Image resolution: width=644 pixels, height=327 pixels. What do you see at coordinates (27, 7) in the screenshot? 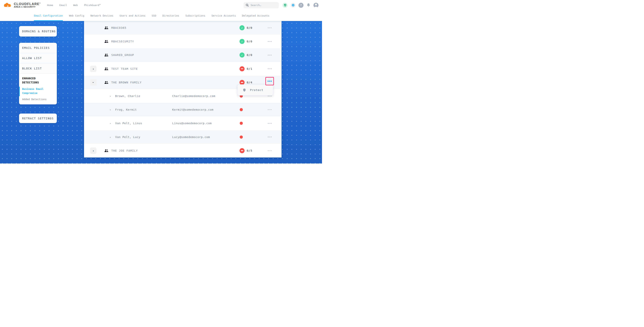
I see `brand-subtitle: AREA 1 SECURITY` at bounding box center [27, 7].